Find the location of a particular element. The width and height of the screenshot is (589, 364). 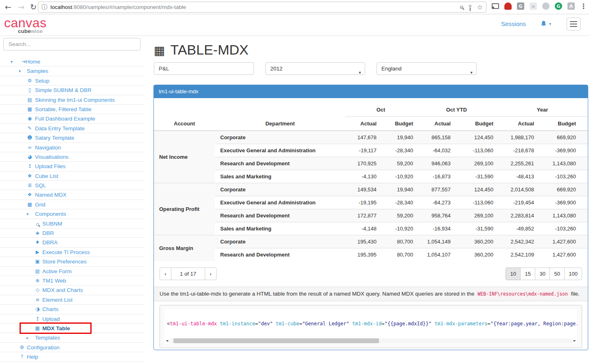

caret-right-icon: ▸ is located at coordinates (28, 338).